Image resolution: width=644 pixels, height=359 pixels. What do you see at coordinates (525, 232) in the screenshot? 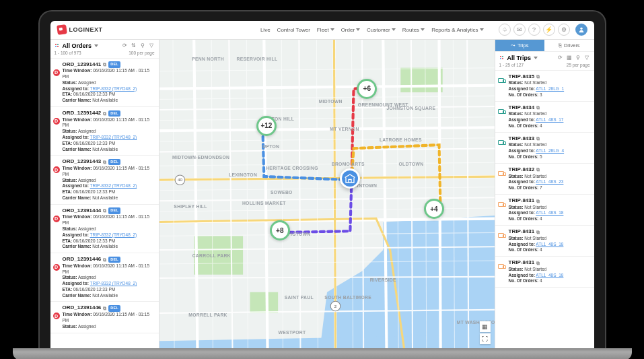
I see `trip-id: TRIP-8431 ⧉` at bounding box center [525, 232].